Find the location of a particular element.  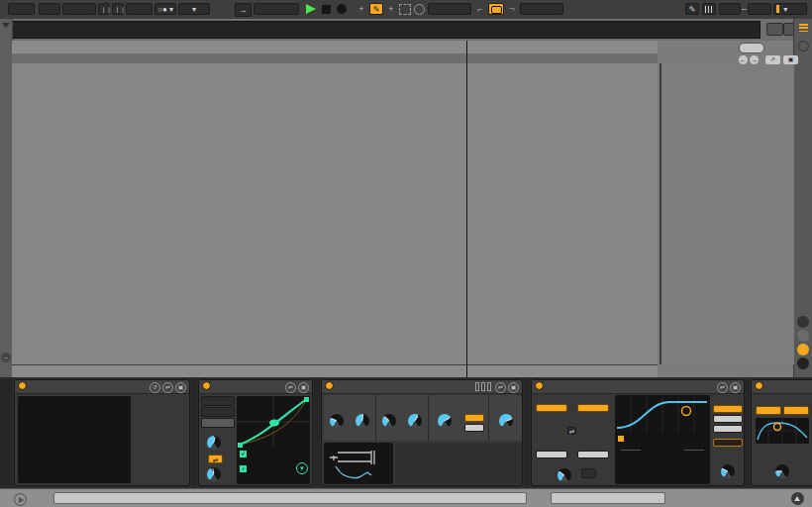

left-offset-field is located at coordinates (552, 455).